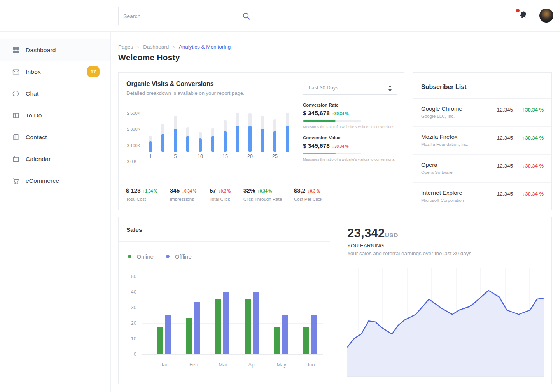  Describe the element at coordinates (373, 233) in the screenshot. I see `earnings-amount-row: 23,342USD` at that location.